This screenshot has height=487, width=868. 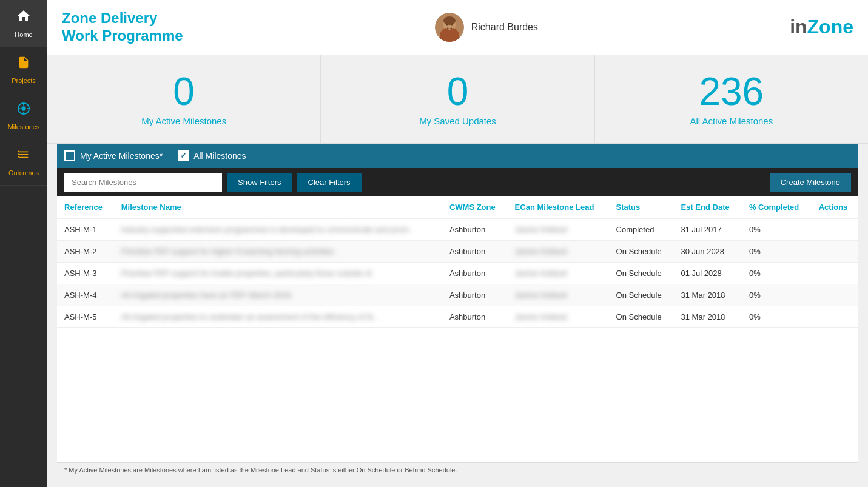 I want to click on logo-in: in, so click(x=798, y=27).